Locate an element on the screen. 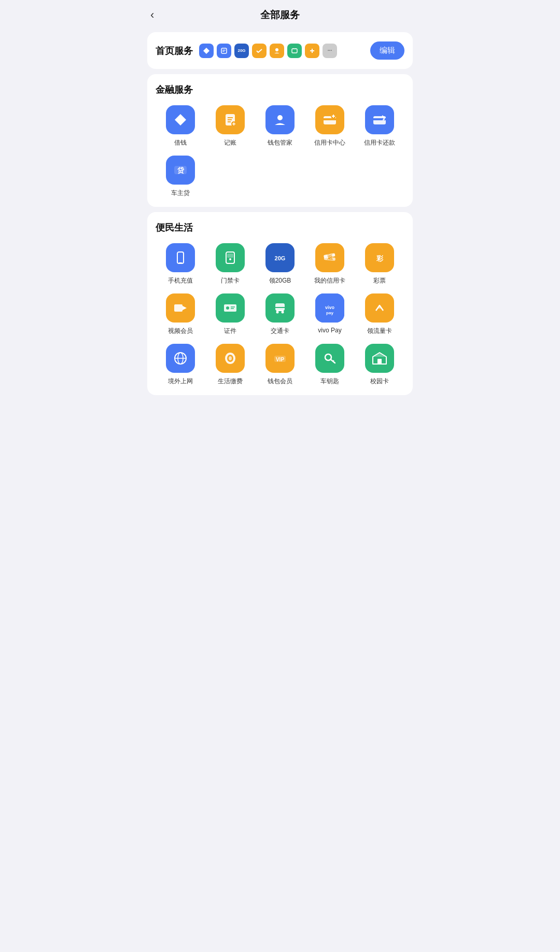  homepage-title: 首页服务 is located at coordinates (174, 51).